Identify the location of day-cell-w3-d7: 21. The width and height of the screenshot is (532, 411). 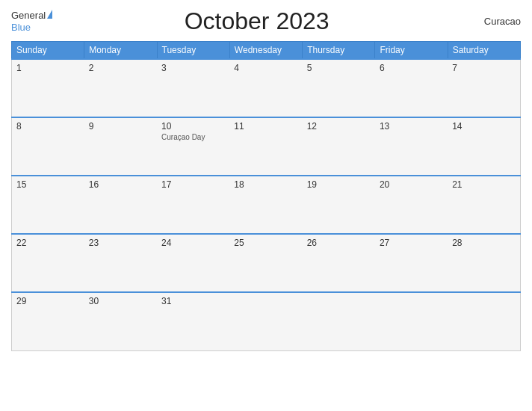
(484, 205).